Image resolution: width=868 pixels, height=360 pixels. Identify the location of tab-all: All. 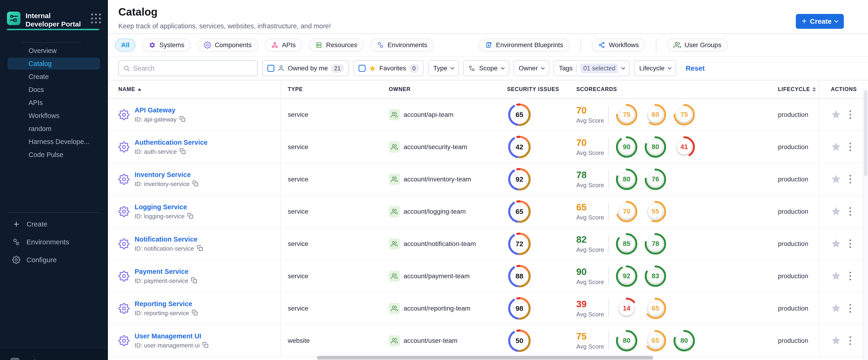
(125, 45).